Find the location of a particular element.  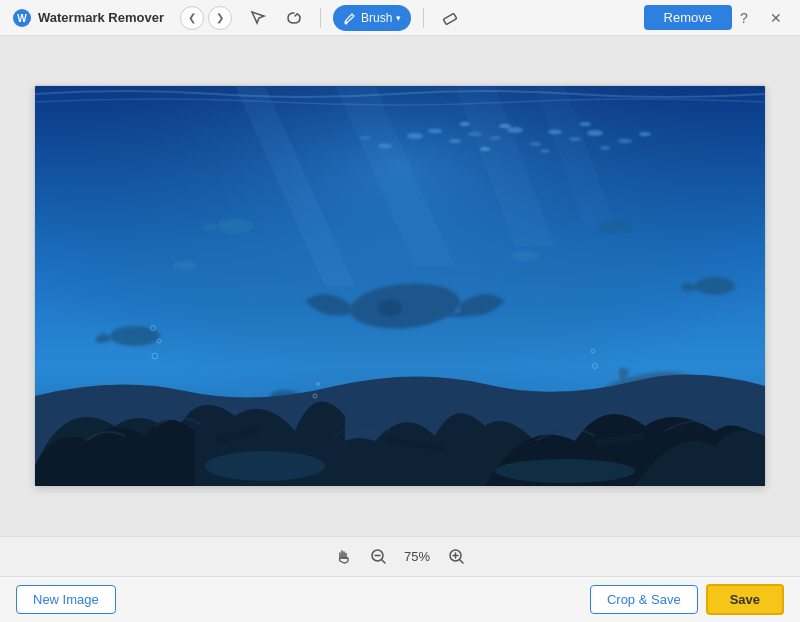

title-bar: W Watermark Remover ❮ ❯ is located at coordinates (400, 18).